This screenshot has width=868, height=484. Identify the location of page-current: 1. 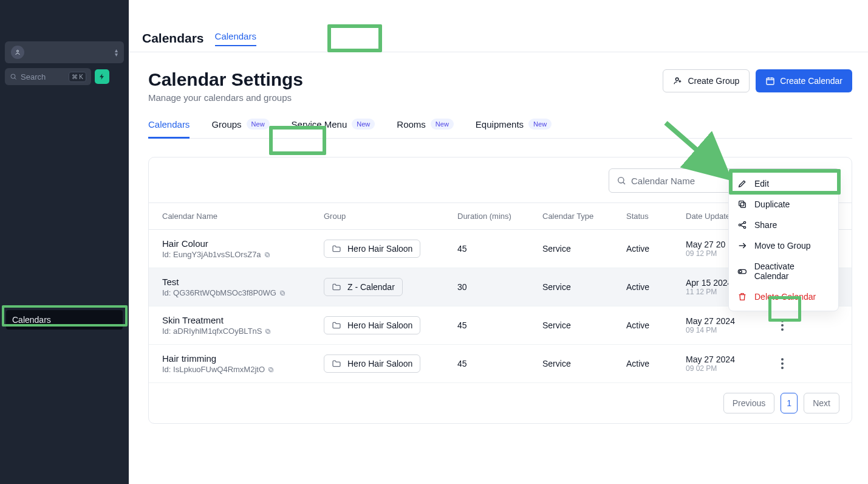
(789, 403).